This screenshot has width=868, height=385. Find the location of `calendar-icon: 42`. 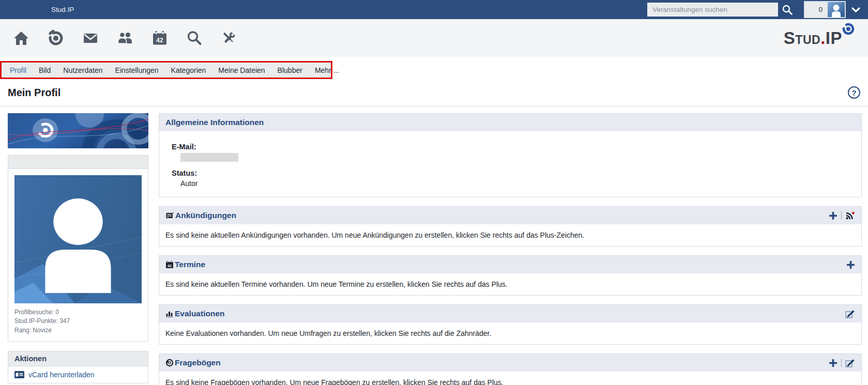

calendar-icon: 42 is located at coordinates (170, 265).